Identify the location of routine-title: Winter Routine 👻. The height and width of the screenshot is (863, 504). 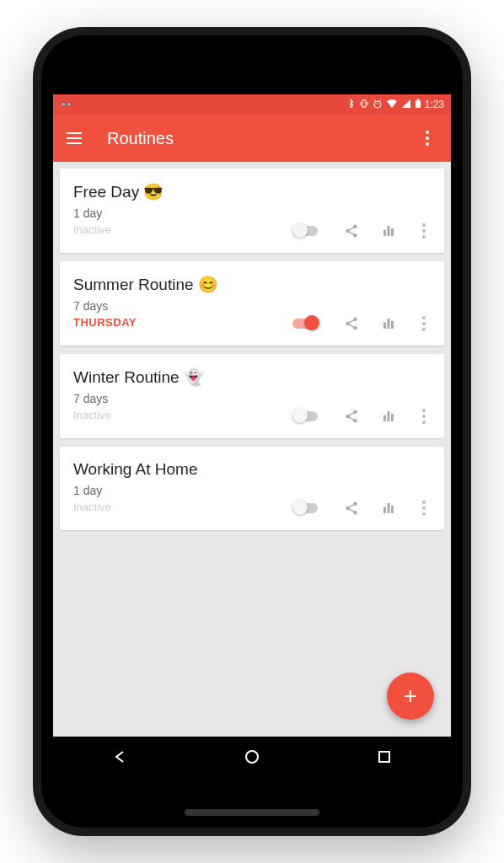
(252, 378).